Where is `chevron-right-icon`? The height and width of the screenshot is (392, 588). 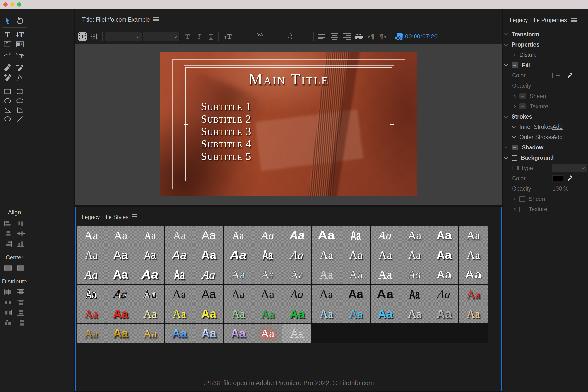
chevron-right-icon is located at coordinates (514, 55).